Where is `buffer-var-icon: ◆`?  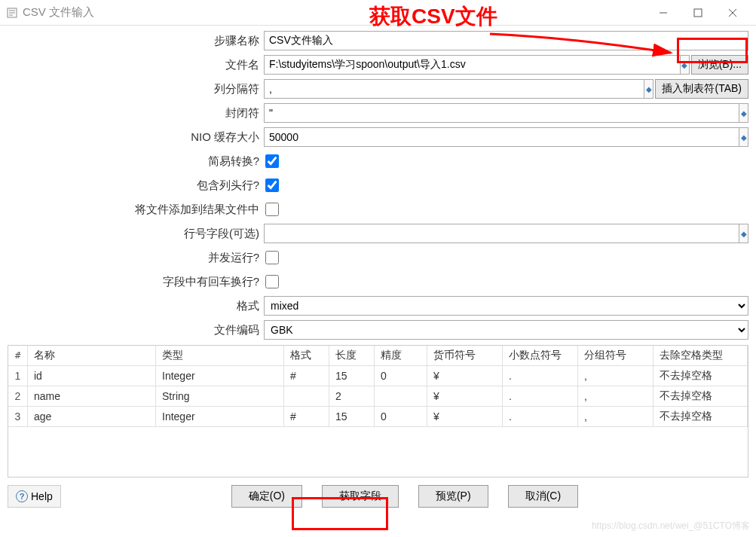
buffer-var-icon: ◆ is located at coordinates (744, 137).